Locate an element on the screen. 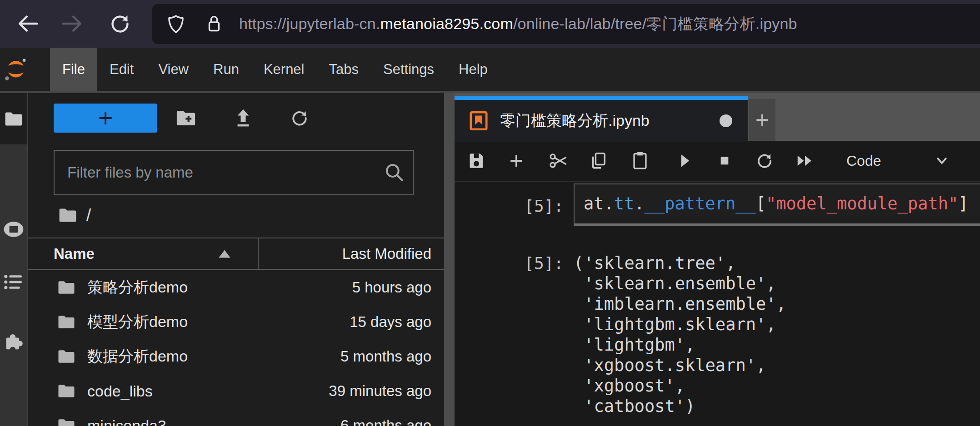  code-token: at is located at coordinates (594, 203).